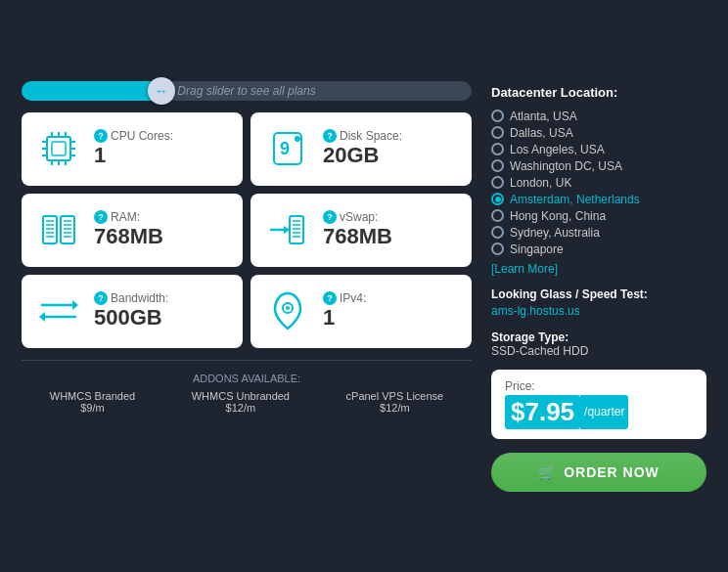  What do you see at coordinates (599, 405) in the screenshot?
I see `price-box: Price: $7.95 /quarter` at bounding box center [599, 405].